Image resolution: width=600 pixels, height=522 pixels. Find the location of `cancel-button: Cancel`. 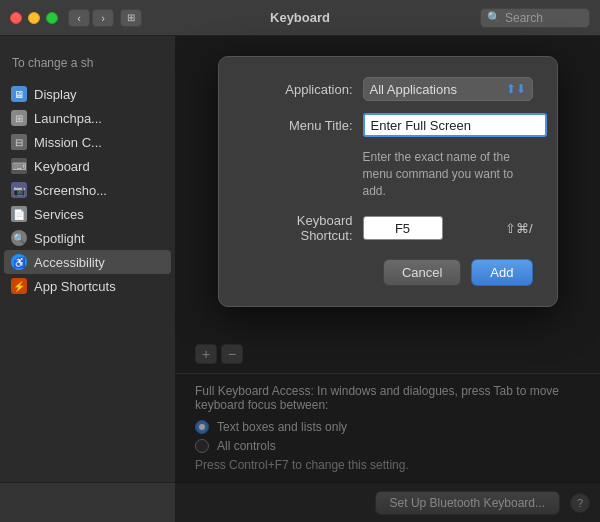

cancel-button: Cancel is located at coordinates (422, 272).